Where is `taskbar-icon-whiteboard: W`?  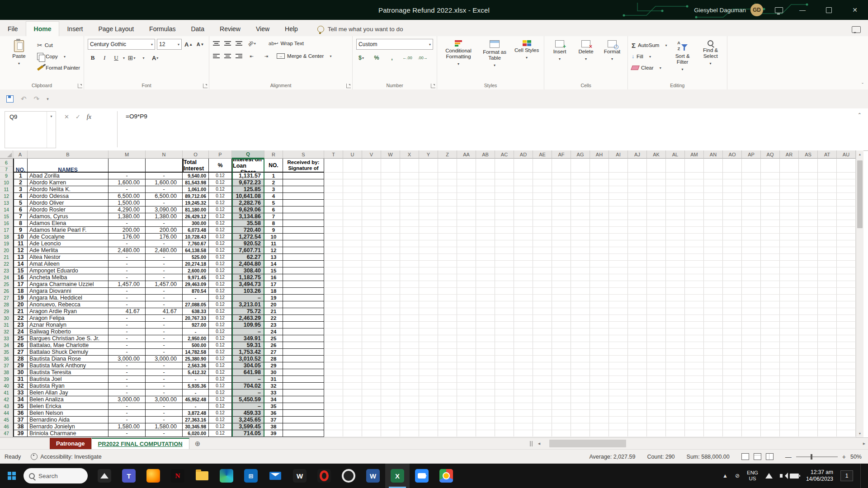
taskbar-icon-whiteboard: W is located at coordinates (300, 476).